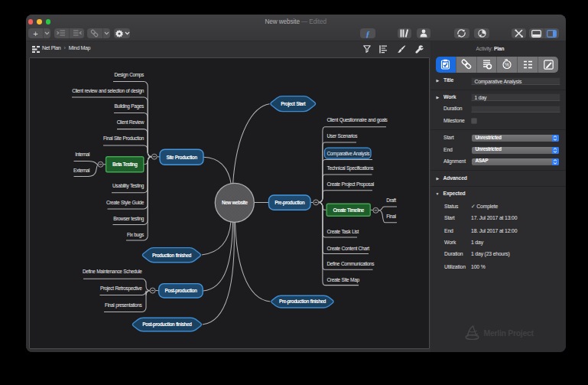  I want to click on svg-text: Client Review, so click(131, 122).